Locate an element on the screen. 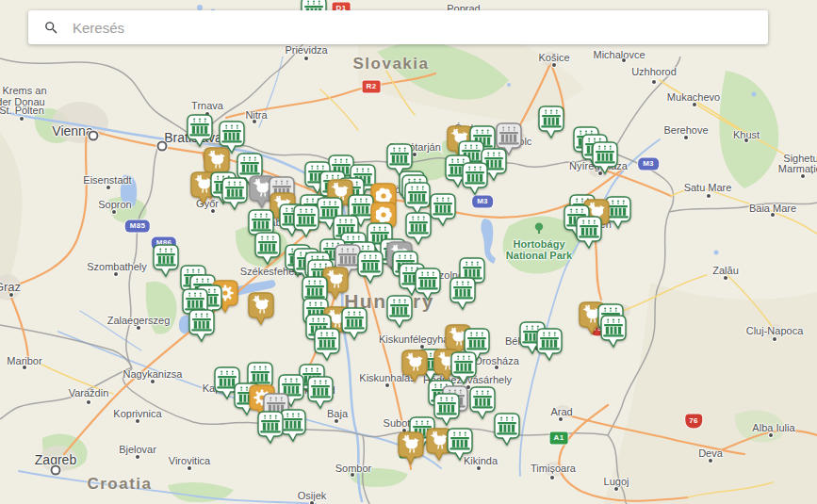 Image resolution: width=817 pixels, height=504 pixels. search-bar is located at coordinates (398, 27).